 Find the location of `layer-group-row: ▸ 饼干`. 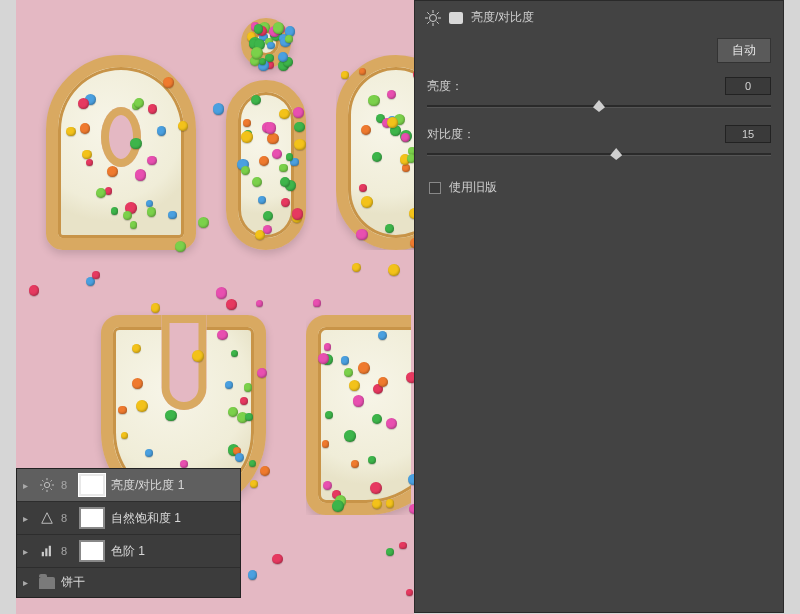

layer-group-row: ▸ 饼干 is located at coordinates (128, 582).